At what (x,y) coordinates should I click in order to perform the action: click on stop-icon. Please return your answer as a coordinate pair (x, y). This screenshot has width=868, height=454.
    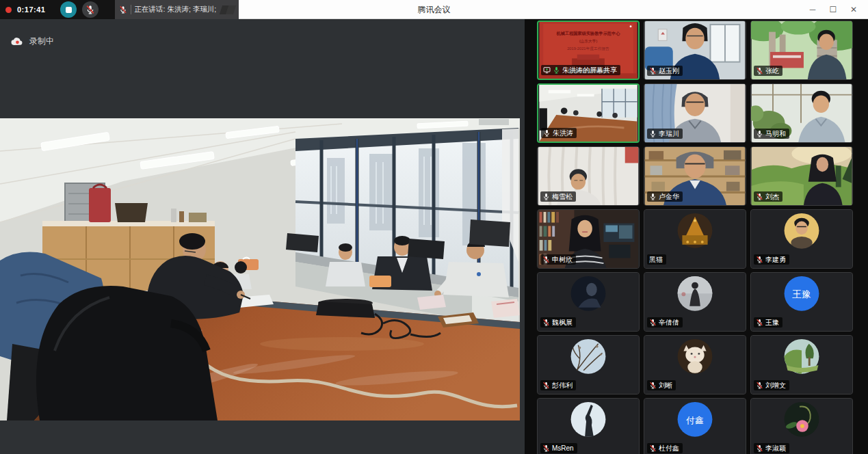
    Looking at the image, I should click on (68, 10).